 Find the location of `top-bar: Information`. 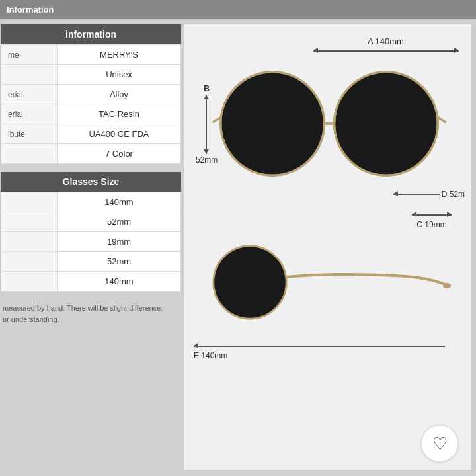

top-bar: Information is located at coordinates (238, 9).